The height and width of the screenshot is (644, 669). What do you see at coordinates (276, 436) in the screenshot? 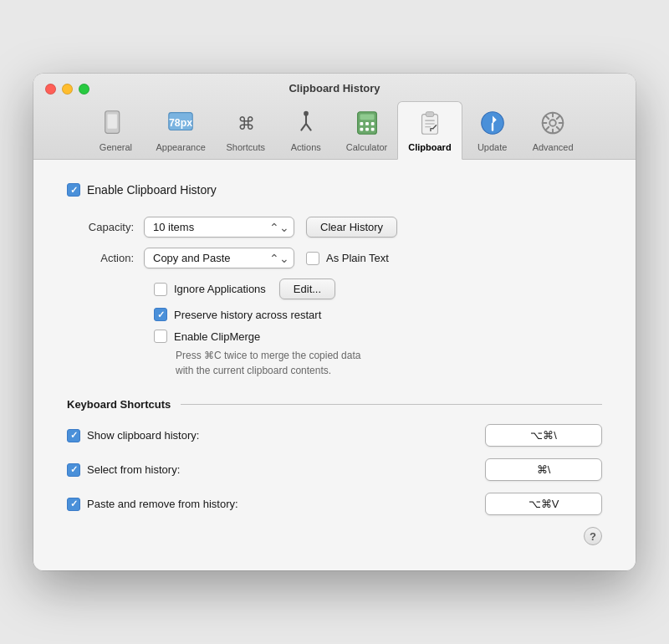
I see `shortcut-show-area: Show clipboard history:` at bounding box center [276, 436].